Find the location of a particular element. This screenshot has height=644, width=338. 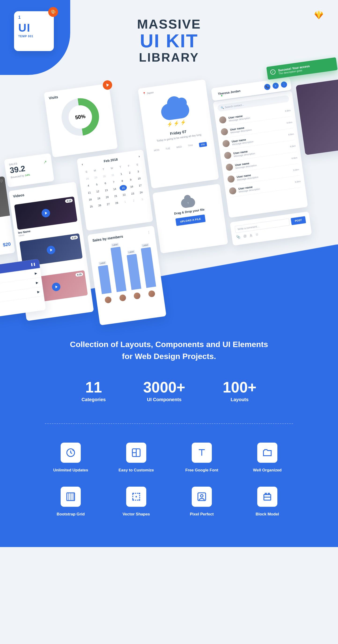

stat-label: Layouts is located at coordinates (239, 400).